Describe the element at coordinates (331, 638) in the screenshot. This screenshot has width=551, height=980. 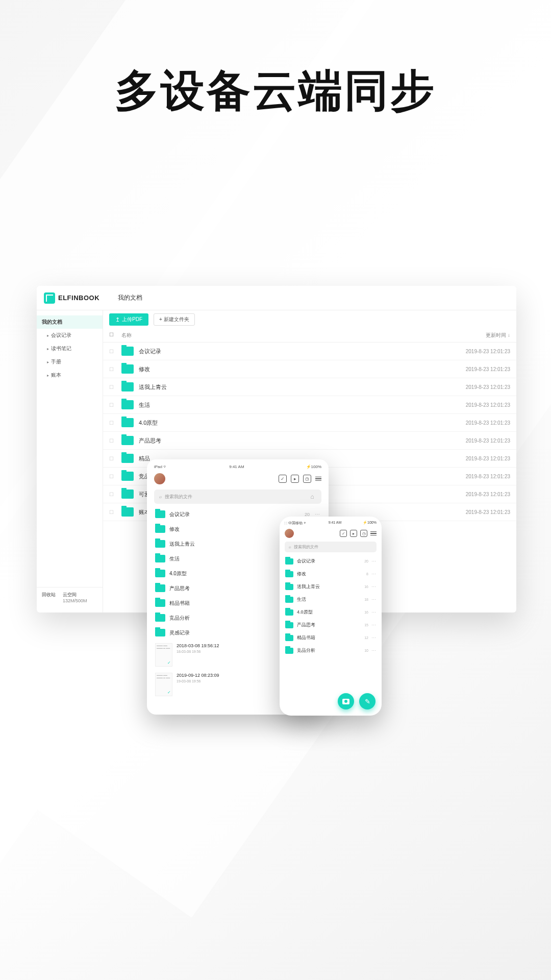
I see `list-item: 精品书籍 12 ⋯` at that location.